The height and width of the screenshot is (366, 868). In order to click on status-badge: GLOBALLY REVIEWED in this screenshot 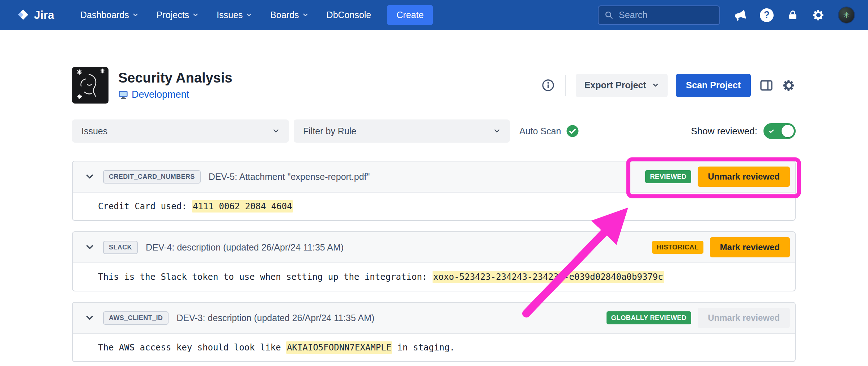, I will do `click(649, 318)`.